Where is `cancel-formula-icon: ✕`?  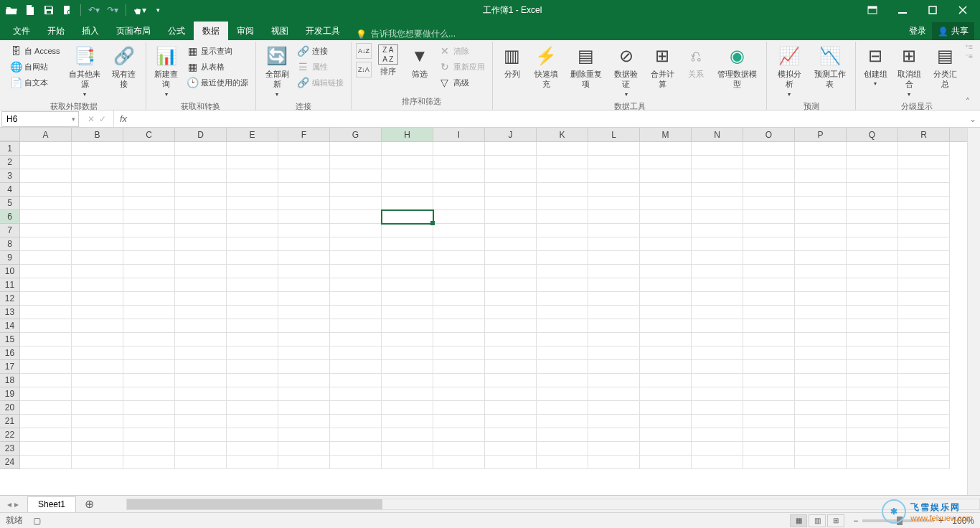
cancel-formula-icon: ✕ is located at coordinates (91, 119).